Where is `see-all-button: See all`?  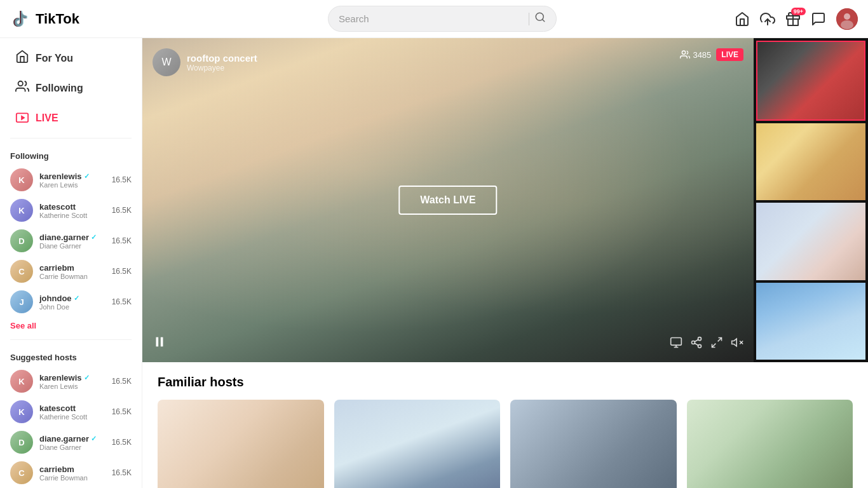 see-all-button: See all is located at coordinates (71, 325).